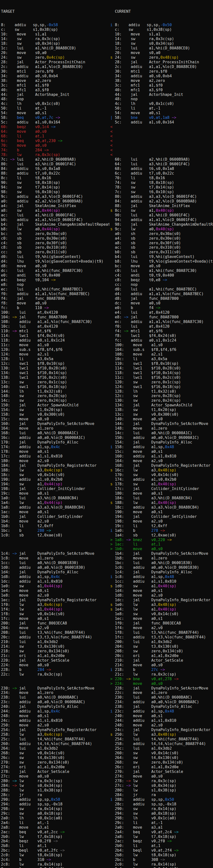 The height and width of the screenshot is (868, 213). Describe the element at coordinates (55, 340) in the screenshot. I see `asm-line: 118: addiu a0,s1,0x1c24` at that location.